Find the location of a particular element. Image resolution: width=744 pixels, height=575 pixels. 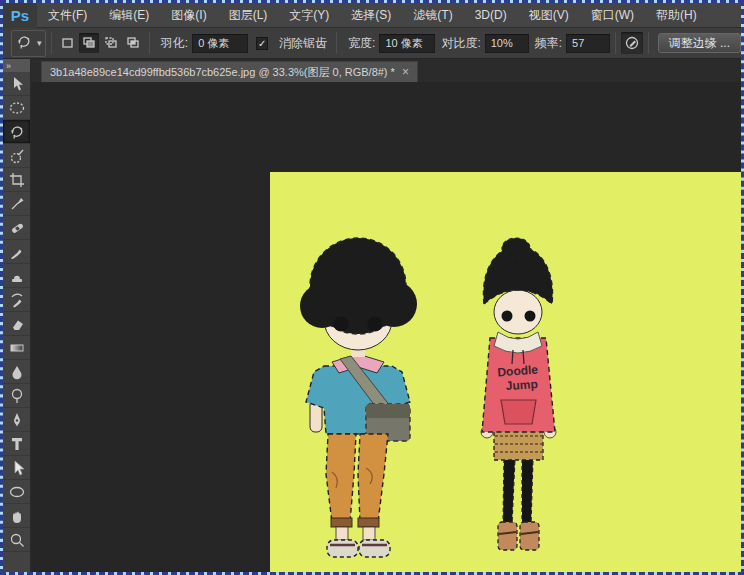

refine-edge-button: 调整边缘 ... is located at coordinates (700, 43).